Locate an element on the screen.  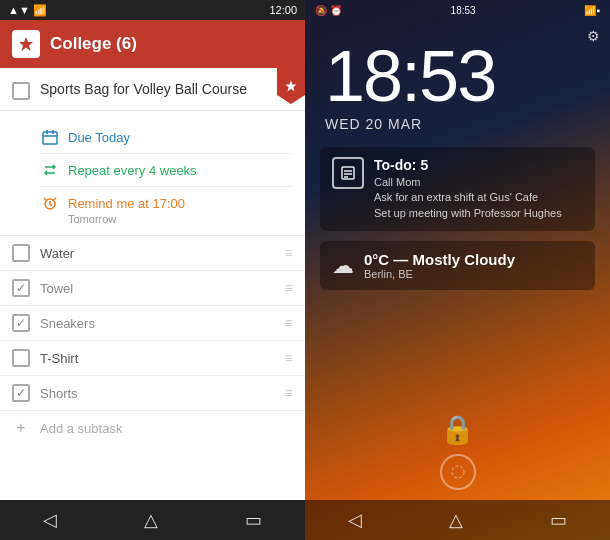
todo-detail-3: Set up meeting with Professor Hughes is located at coordinates (478, 214).